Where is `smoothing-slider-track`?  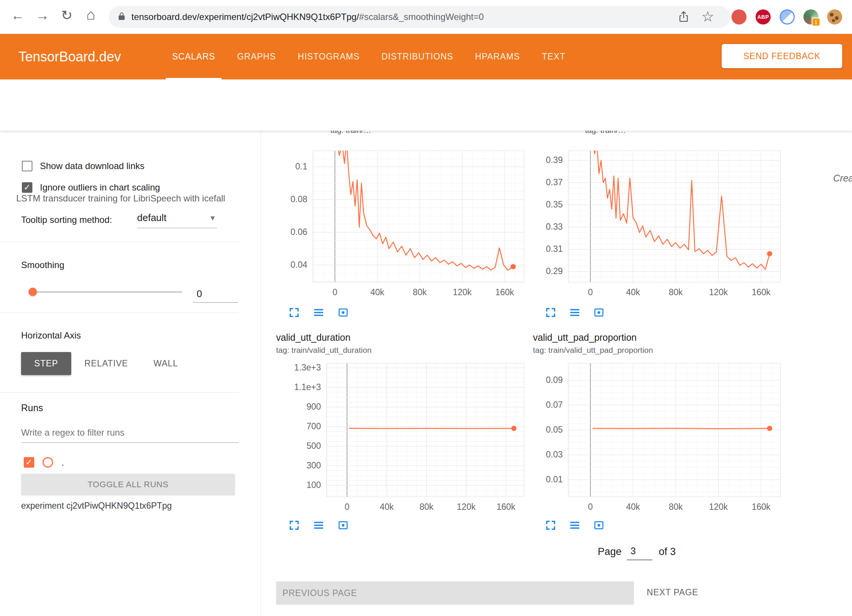
smoothing-slider-track is located at coordinates (110, 292).